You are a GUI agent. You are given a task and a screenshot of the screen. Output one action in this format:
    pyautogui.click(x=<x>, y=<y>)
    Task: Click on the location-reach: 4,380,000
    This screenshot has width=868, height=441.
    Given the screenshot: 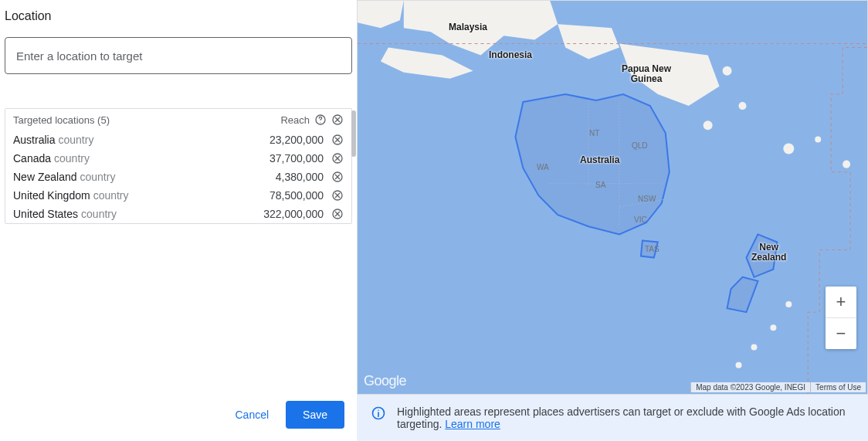 What is the action you would take?
    pyautogui.click(x=300, y=177)
    